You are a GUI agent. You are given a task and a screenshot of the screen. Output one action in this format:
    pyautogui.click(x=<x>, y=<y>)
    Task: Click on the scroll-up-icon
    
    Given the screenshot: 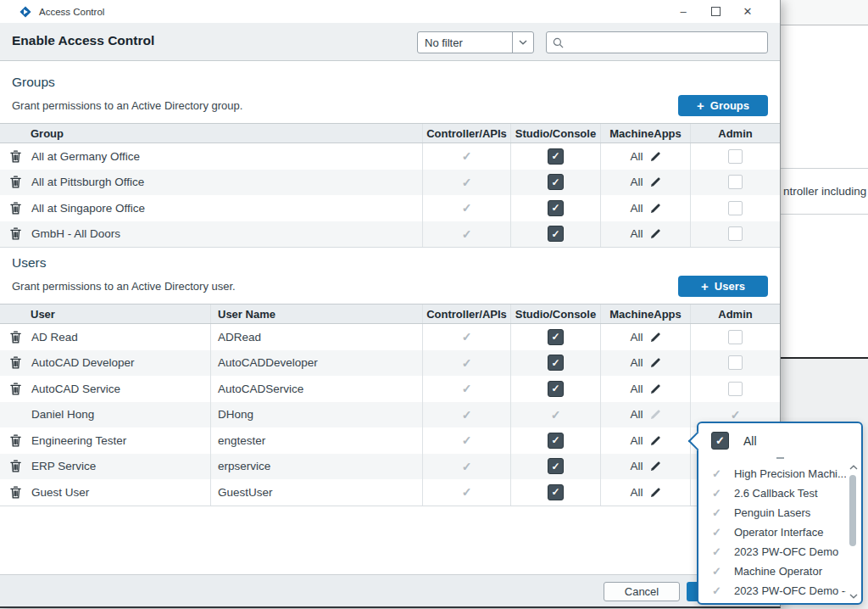 What is the action you would take?
    pyautogui.click(x=853, y=467)
    